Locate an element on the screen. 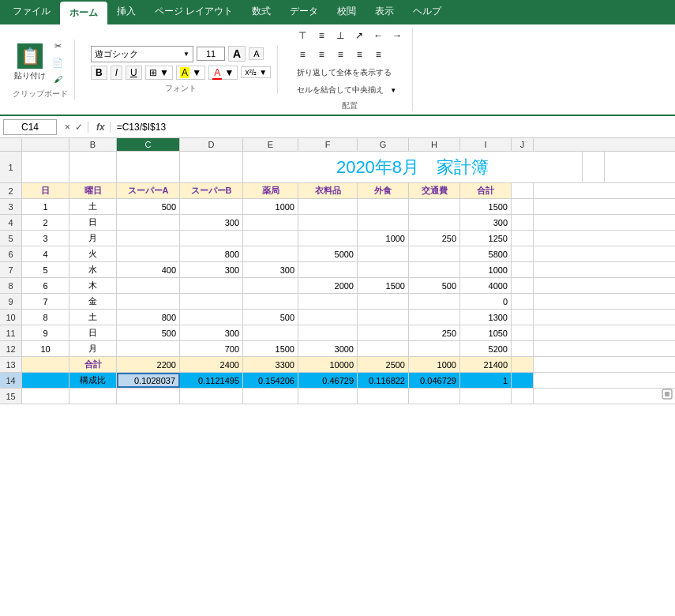 This screenshot has height=616, width=675. align-bottom-icon: ⊥ is located at coordinates (340, 36).